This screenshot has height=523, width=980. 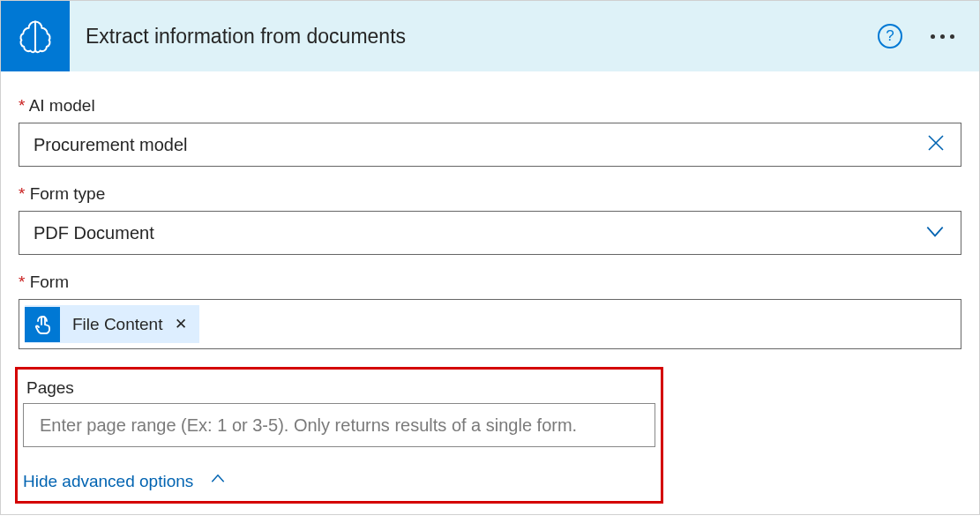 What do you see at coordinates (490, 233) in the screenshot?
I see `form-type-select: PDF Document` at bounding box center [490, 233].